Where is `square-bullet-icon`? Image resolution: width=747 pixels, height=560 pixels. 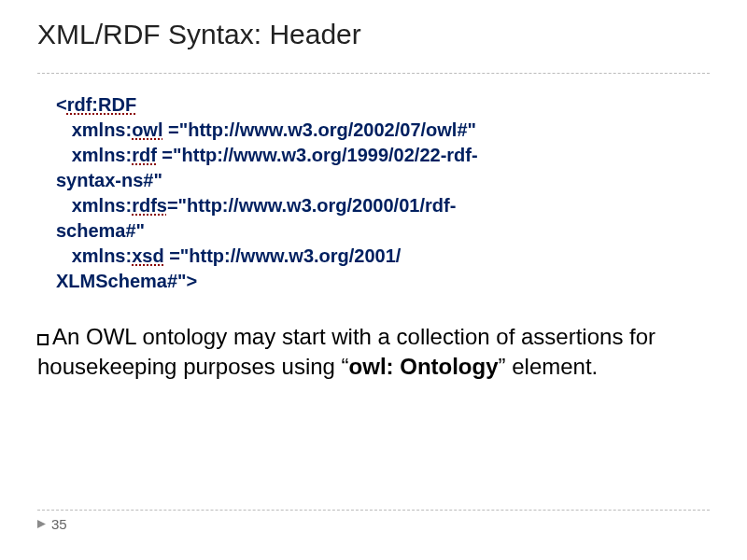 square-bullet-icon is located at coordinates (43, 340).